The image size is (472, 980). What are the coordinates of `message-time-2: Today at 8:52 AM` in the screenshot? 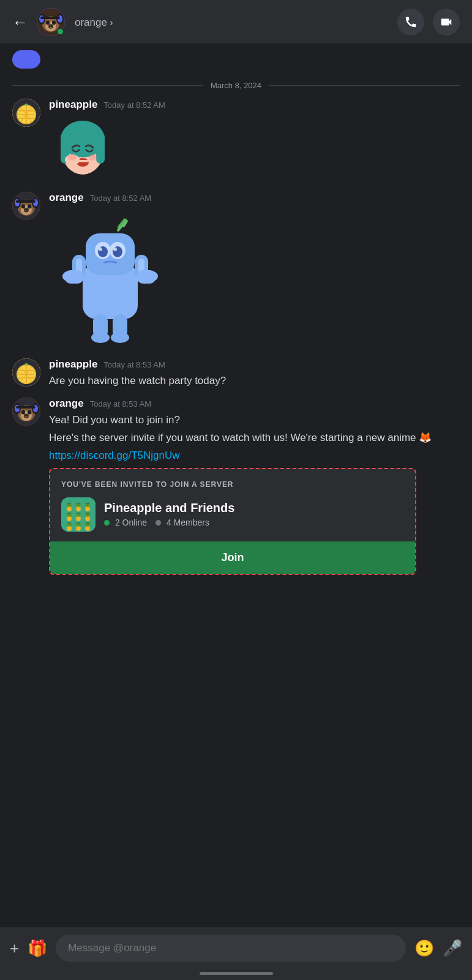 It's located at (121, 198).